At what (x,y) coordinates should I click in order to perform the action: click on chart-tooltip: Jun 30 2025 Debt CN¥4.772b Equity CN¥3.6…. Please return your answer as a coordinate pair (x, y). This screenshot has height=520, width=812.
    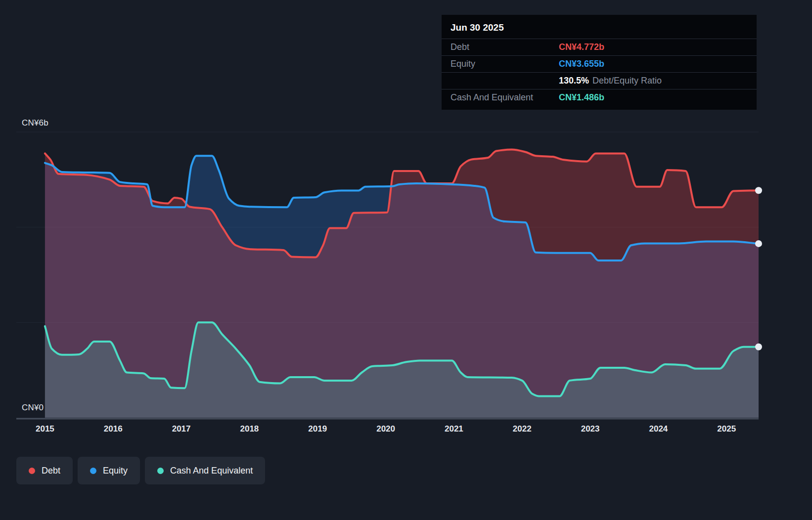
    Looking at the image, I should click on (599, 62).